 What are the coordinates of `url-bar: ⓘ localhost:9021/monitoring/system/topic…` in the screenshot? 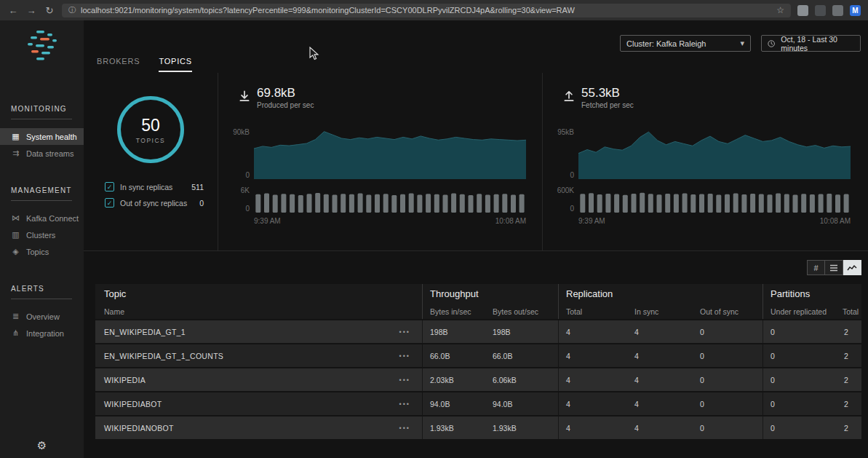 It's located at (426, 10).